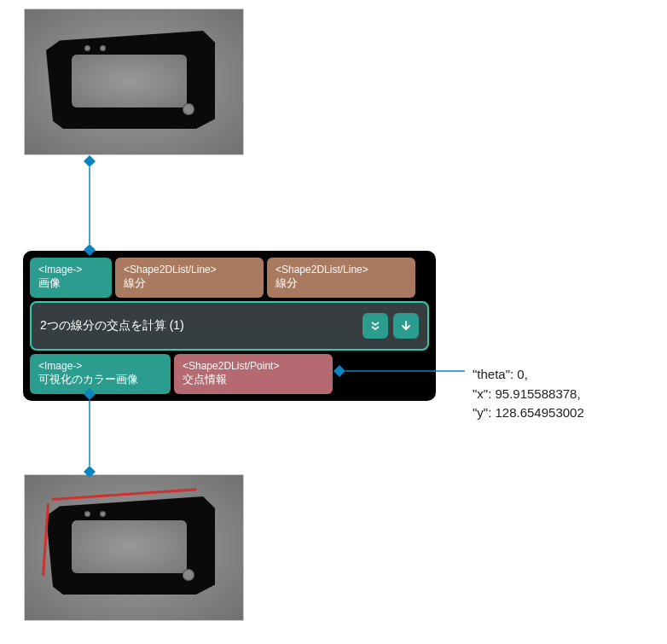  I want to click on connector-diamond, so click(90, 161).